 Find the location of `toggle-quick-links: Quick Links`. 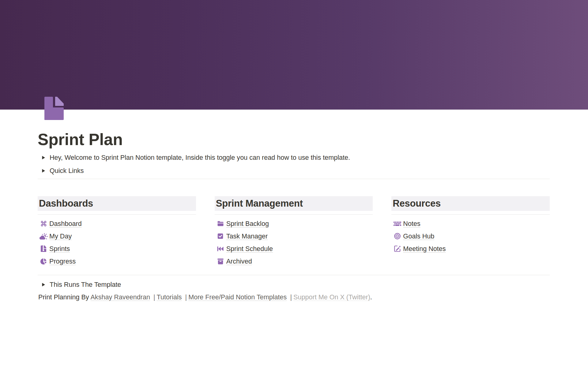

toggle-quick-links: Quick Links is located at coordinates (294, 171).